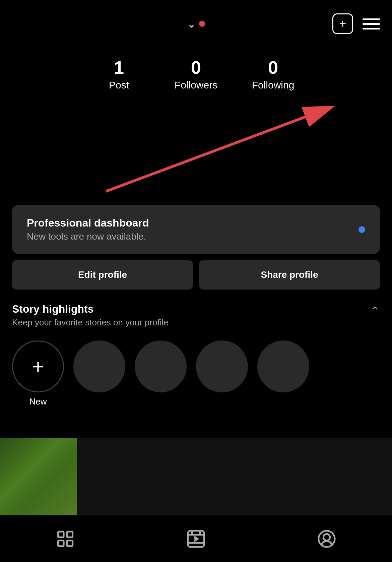  What do you see at coordinates (343, 24) in the screenshot?
I see `add-content-button: +` at bounding box center [343, 24].